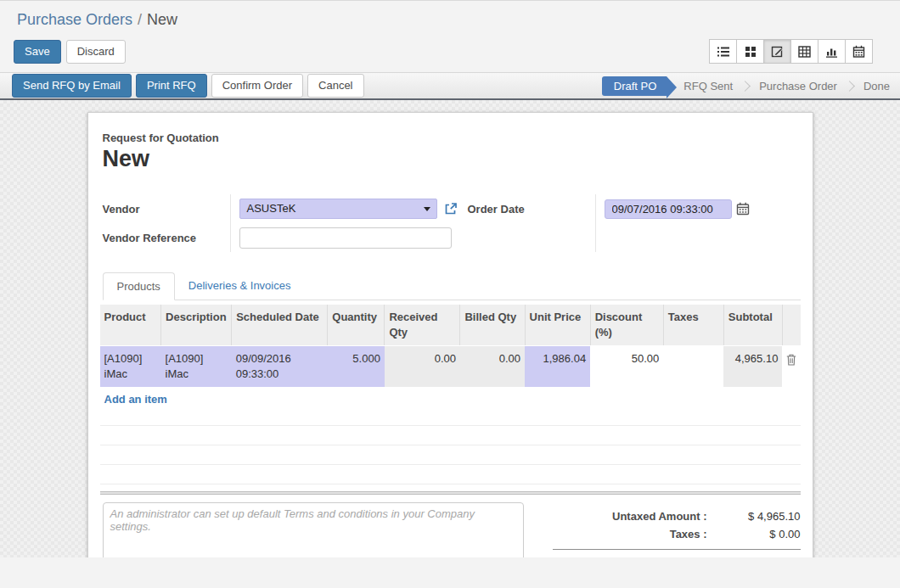 The width and height of the screenshot is (900, 588). Describe the element at coordinates (743, 209) in the screenshot. I see `datepicker-calendar-icon` at that location.